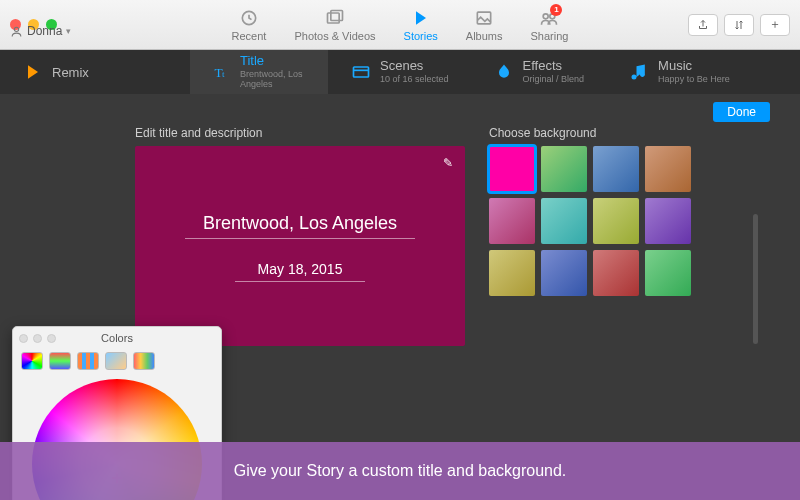 The height and width of the screenshot is (500, 800). Describe the element at coordinates (550, 25) in the screenshot. I see `nav-sharing: 1 Sharing` at that location.